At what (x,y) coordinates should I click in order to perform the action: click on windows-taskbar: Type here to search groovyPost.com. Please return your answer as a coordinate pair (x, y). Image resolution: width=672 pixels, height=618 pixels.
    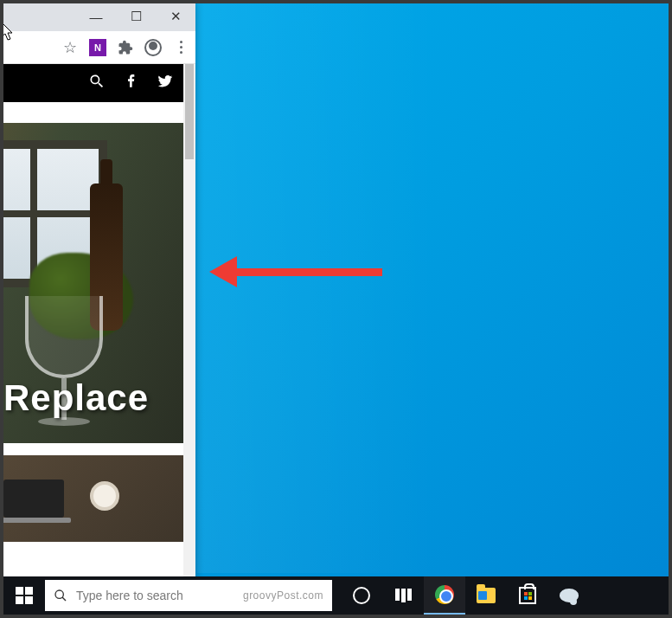
    Looking at the image, I should click on (336, 595).